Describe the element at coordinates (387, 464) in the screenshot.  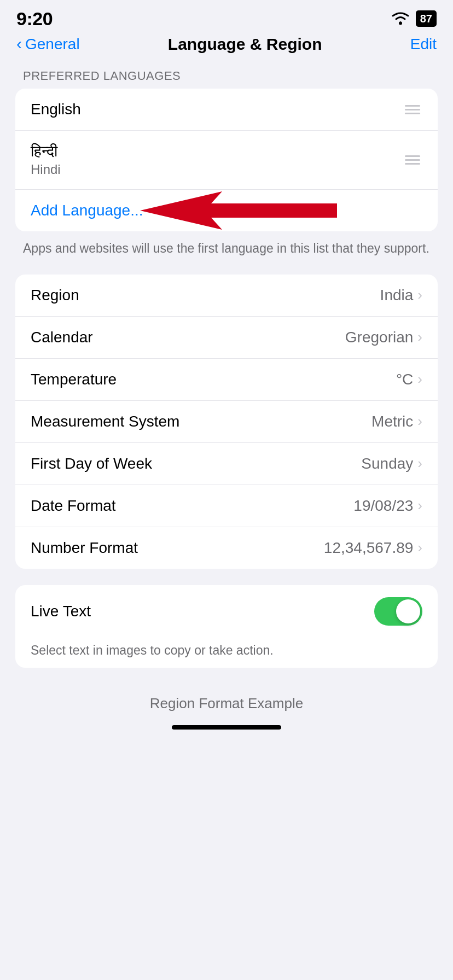
I see `first-day-of-week-value: Sunday` at that location.